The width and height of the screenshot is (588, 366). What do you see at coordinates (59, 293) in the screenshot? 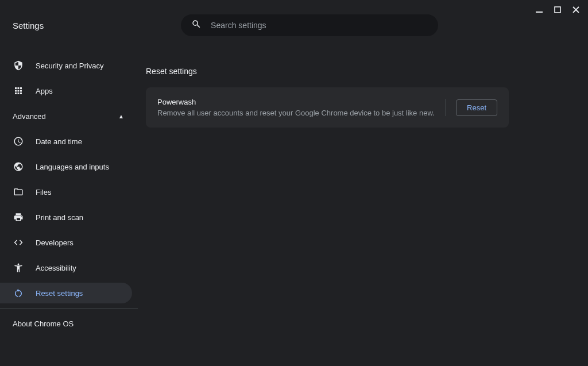
I see `sidebar-item-label: Reset settings` at bounding box center [59, 293].